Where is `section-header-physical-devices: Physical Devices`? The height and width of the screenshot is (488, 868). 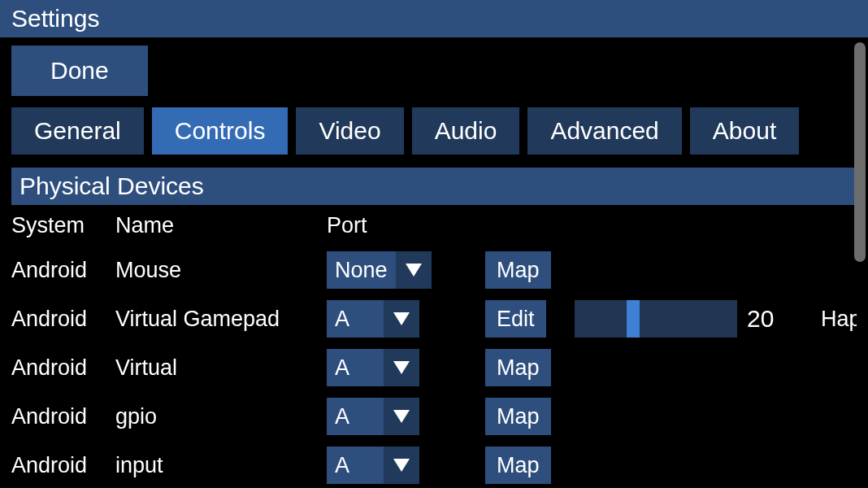
section-header-physical-devices: Physical Devices is located at coordinates (434, 186).